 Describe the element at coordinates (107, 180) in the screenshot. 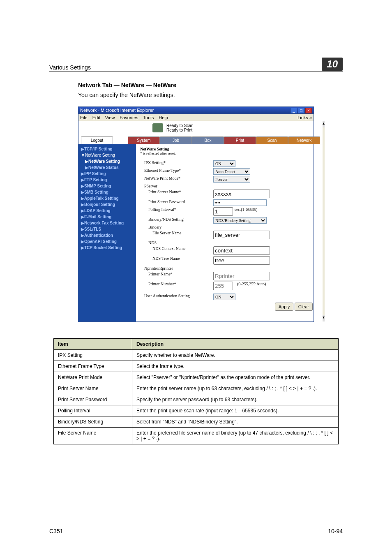

I see `sidebar-ftp: ▶FTP Setting` at that location.